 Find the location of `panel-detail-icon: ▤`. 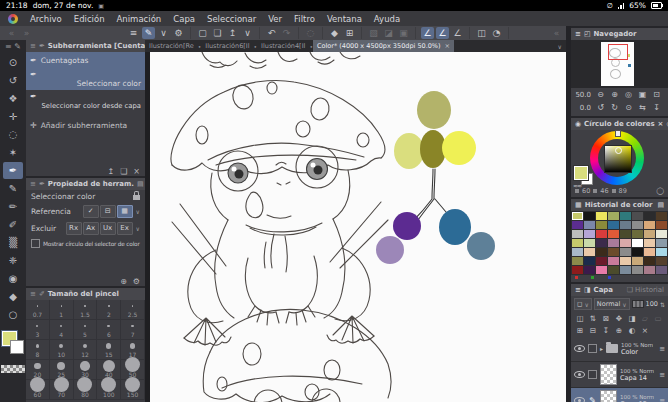

panel-detail-icon: ▤ is located at coordinates (140, 184).